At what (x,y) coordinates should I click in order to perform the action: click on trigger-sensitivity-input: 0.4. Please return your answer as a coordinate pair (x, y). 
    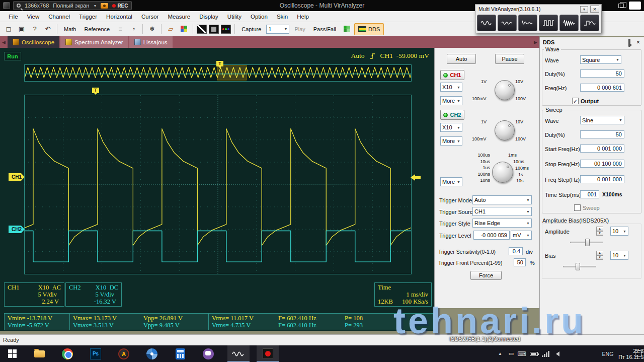
    Looking at the image, I should click on (516, 251).